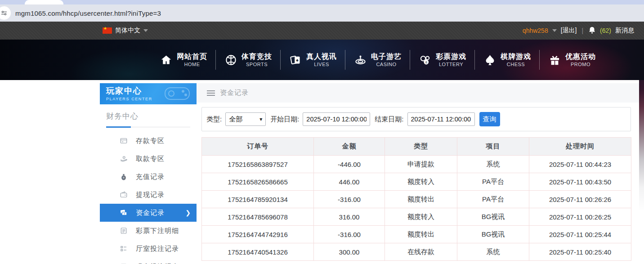 The image size is (644, 264). Describe the element at coordinates (148, 127) in the screenshot. I see `section-underline` at that location.